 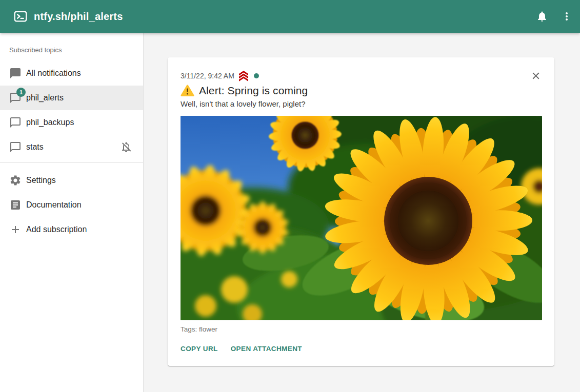 I want to click on close-icon, so click(x=536, y=76).